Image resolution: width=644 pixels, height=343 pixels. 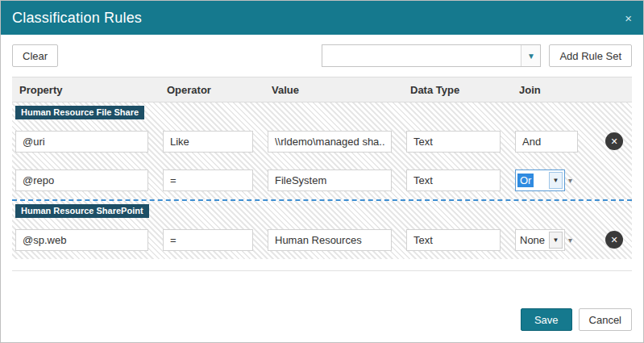 What do you see at coordinates (590, 56) in the screenshot?
I see `add-rule-set-button: Add Rule Set` at bounding box center [590, 56].